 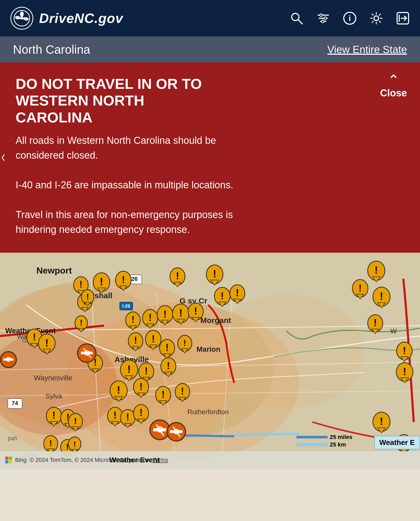 I want to click on site-title: DriveNC.gov, so click(x=81, y=18).